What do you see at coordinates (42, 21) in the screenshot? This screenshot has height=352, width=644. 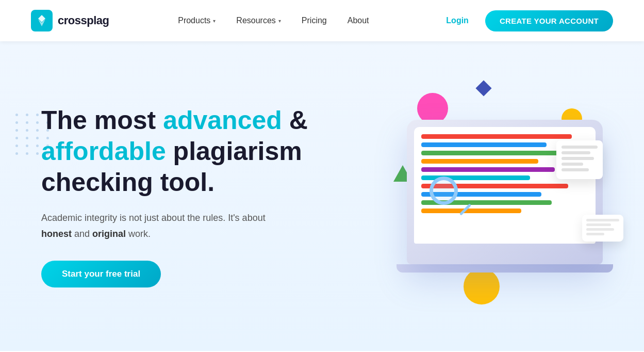 I see `crossplag-logo-icon` at bounding box center [42, 21].